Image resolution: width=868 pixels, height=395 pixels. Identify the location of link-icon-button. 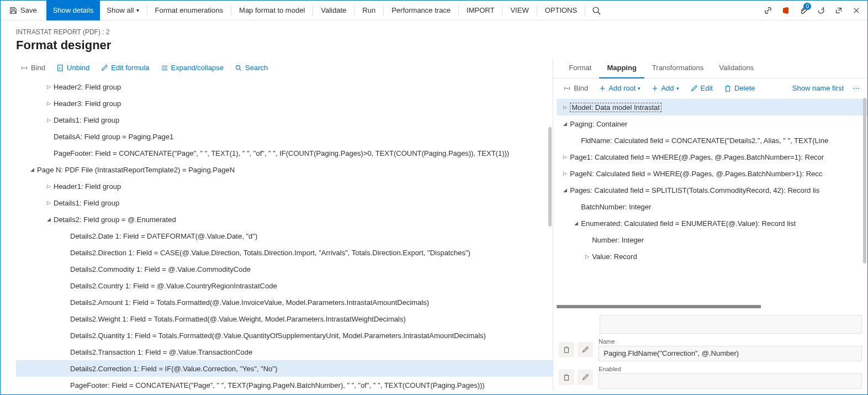
(768, 10).